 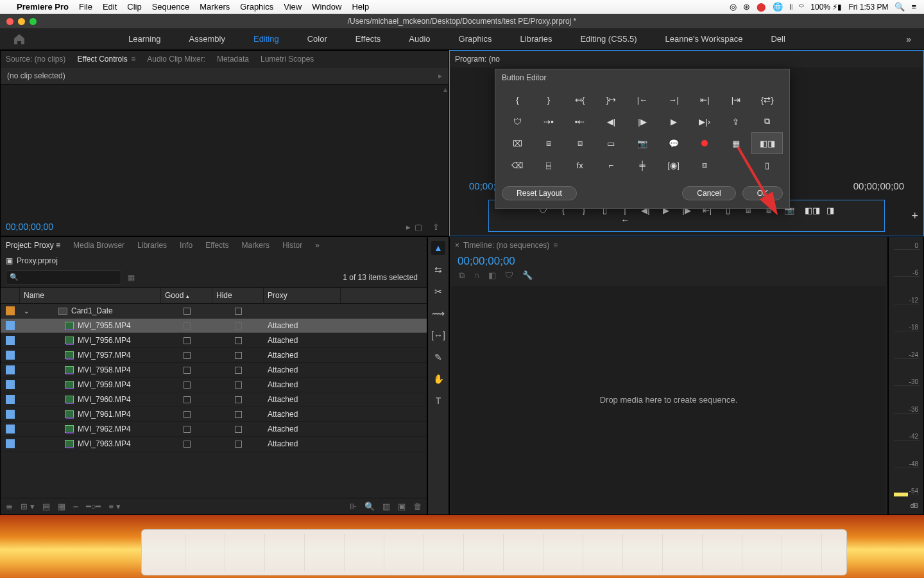 I want to click on add-transport-button: +, so click(x=915, y=216).